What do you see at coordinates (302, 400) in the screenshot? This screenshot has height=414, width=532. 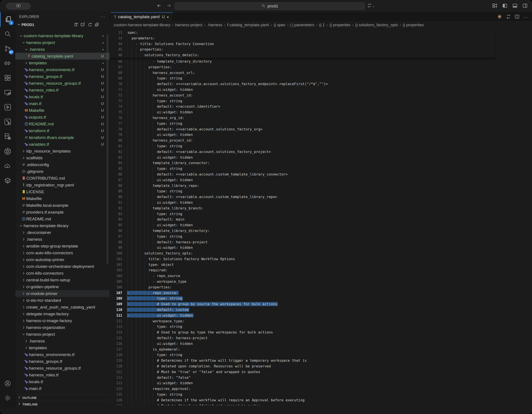 I see `code-line-126: 126# Determines if the workflow will req…` at bounding box center [302, 400].